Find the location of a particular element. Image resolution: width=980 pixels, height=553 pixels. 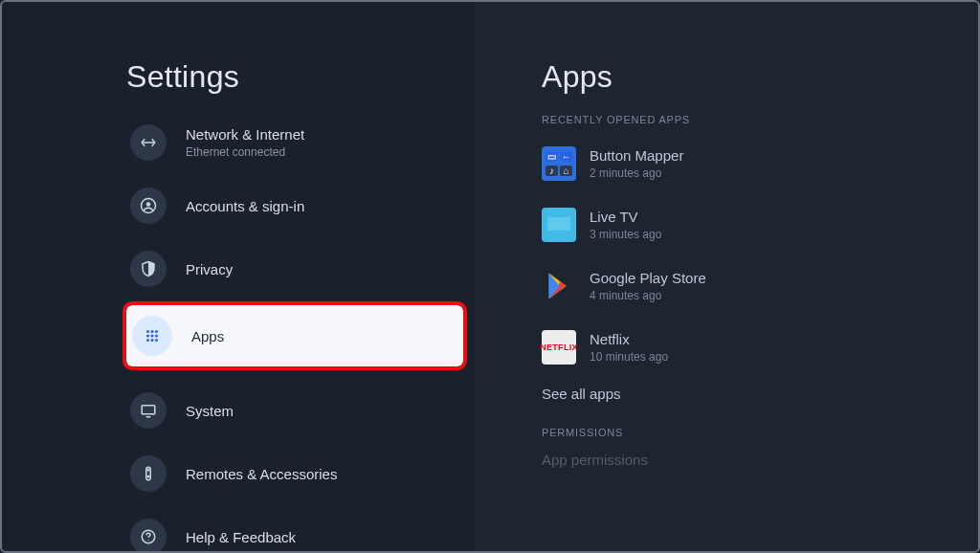

recent-app-play-store: Google Play Store 4 minutes ago is located at coordinates (760, 286).